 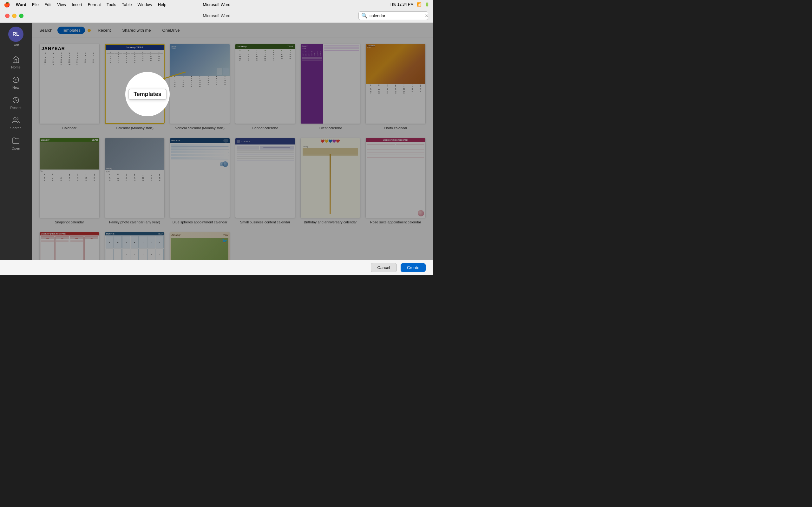 What do you see at coordinates (413, 268) in the screenshot?
I see `create-button: Create` at bounding box center [413, 268].